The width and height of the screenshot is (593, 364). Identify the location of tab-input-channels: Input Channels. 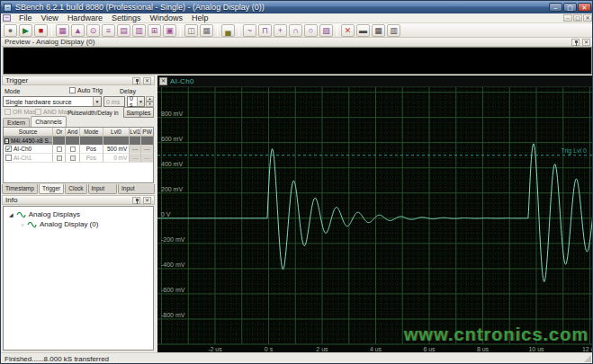
(137, 189).